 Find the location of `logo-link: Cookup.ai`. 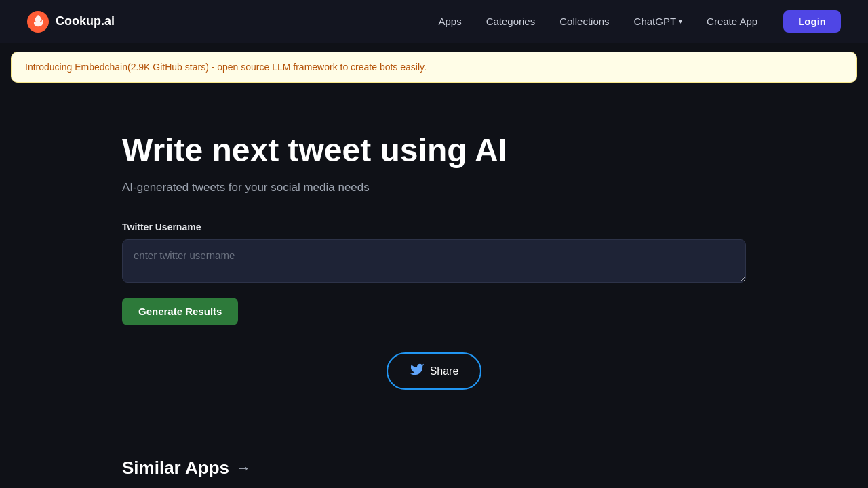

logo-link: Cookup.ai is located at coordinates (71, 22).